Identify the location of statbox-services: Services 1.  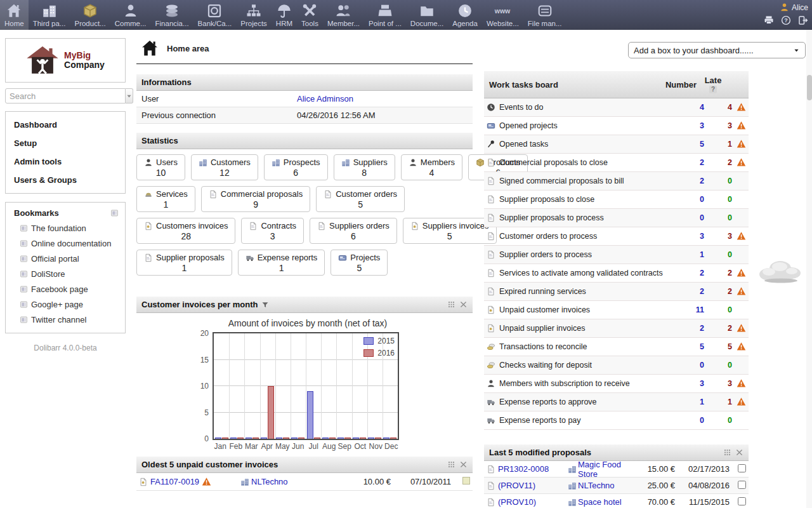
(166, 199).